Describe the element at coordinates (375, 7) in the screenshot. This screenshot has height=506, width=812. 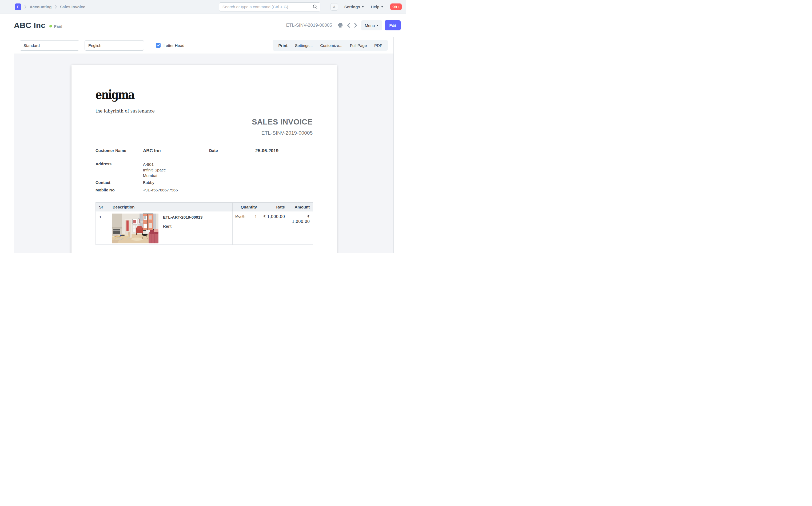
I see `help-label: Help` at that location.